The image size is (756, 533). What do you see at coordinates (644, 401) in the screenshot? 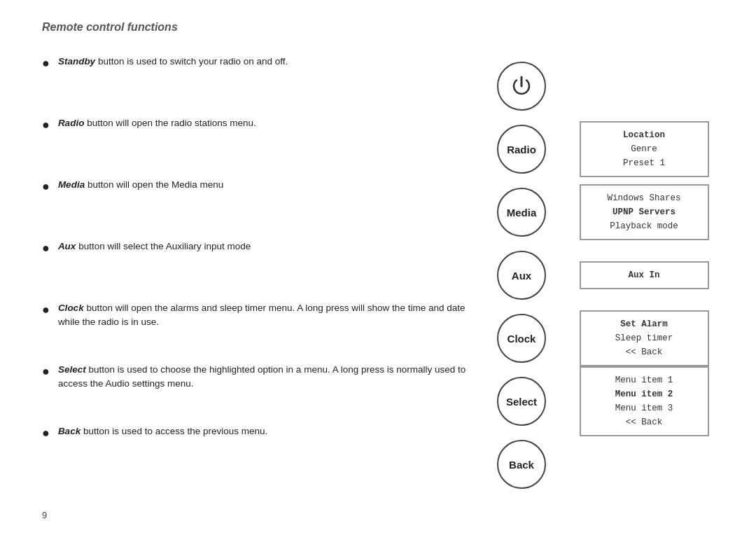
I see `screen-wrapper-select: Menu item 1Menu item 2Menu item 3<< Back` at bounding box center [644, 401].